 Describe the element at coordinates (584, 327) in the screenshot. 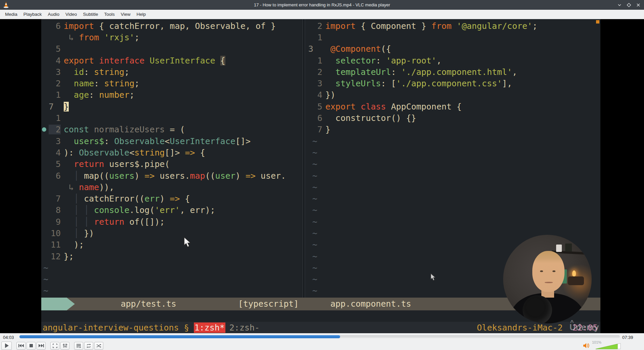

I see `udemy-watermark: ^ Udemy` at that location.